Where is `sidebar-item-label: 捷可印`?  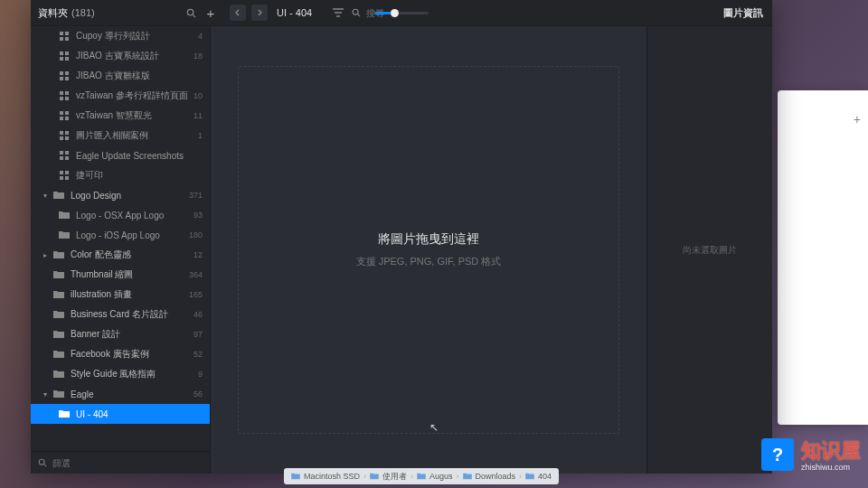 sidebar-item-label: 捷可印 is located at coordinates (139, 175).